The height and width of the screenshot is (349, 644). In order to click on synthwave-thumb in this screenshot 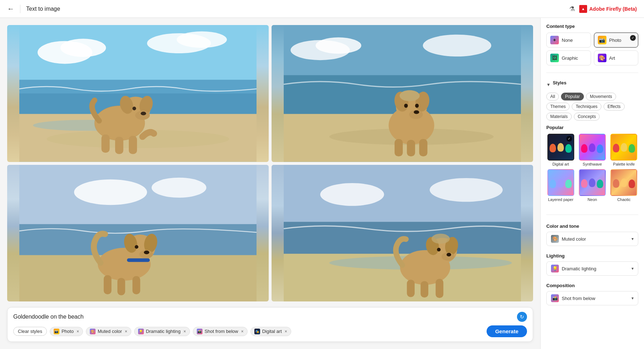, I will do `click(592, 147)`.